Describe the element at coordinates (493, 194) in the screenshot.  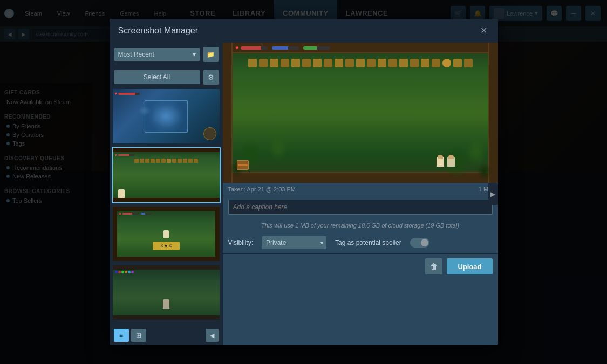
I see `next-screenshot-arrow: ▶` at that location.